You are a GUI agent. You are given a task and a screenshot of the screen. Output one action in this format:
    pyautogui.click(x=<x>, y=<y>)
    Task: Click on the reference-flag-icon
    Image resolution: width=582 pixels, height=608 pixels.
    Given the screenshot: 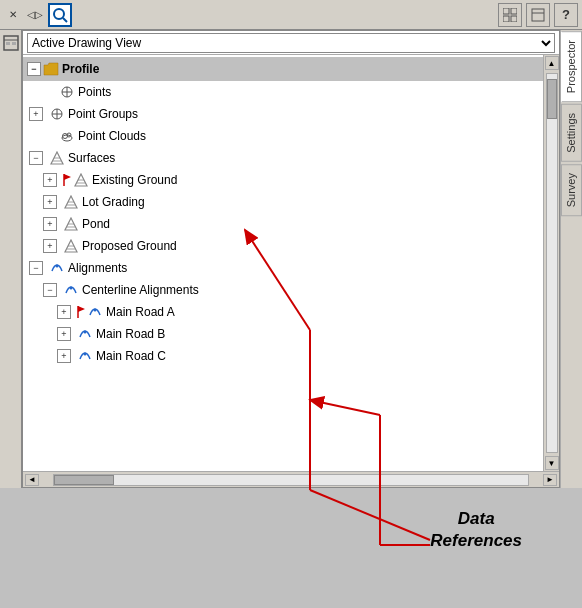 What is the action you would take?
    pyautogui.click(x=67, y=180)
    